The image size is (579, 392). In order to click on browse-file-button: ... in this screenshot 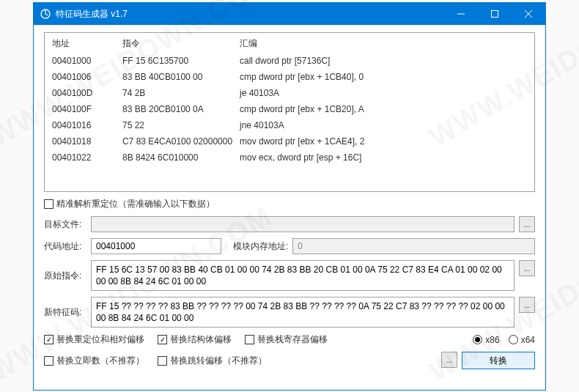, I will do `click(527, 224)`.